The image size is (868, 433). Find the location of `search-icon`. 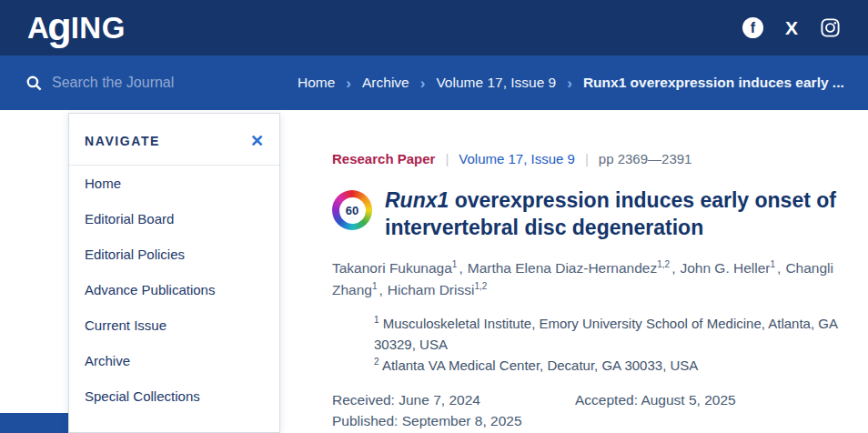

search-icon is located at coordinates (35, 84).